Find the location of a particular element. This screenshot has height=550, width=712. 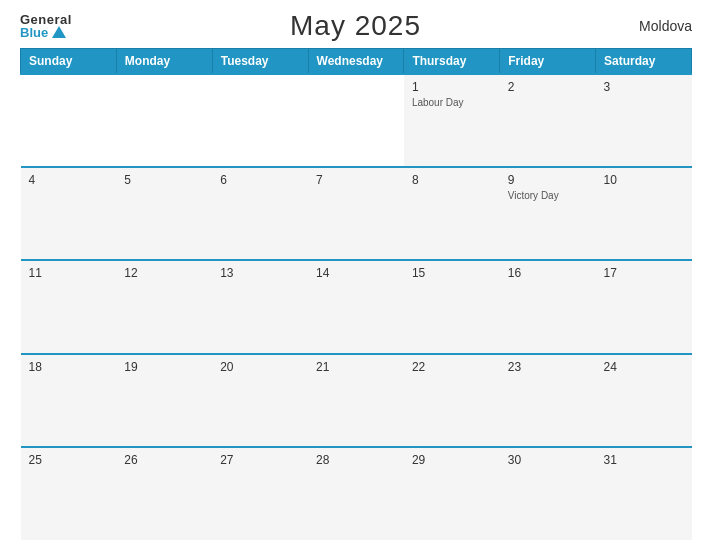

day-number: 30 is located at coordinates (548, 460).